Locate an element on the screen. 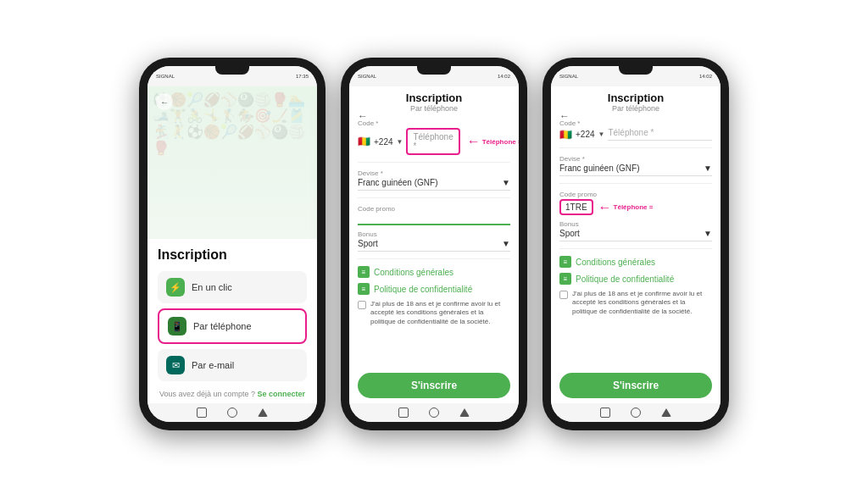 The width and height of the screenshot is (868, 488). phone1-content: ⚽🏀🎾🏈⚾🎱🏐🥊🏊🎿🏋🚴🤸🏌🏇🎯🏒🎽🏂🤾⚽🏀🎾🏈⚾🎱🏐🥊 ← Inscripti… is located at coordinates (232, 245).